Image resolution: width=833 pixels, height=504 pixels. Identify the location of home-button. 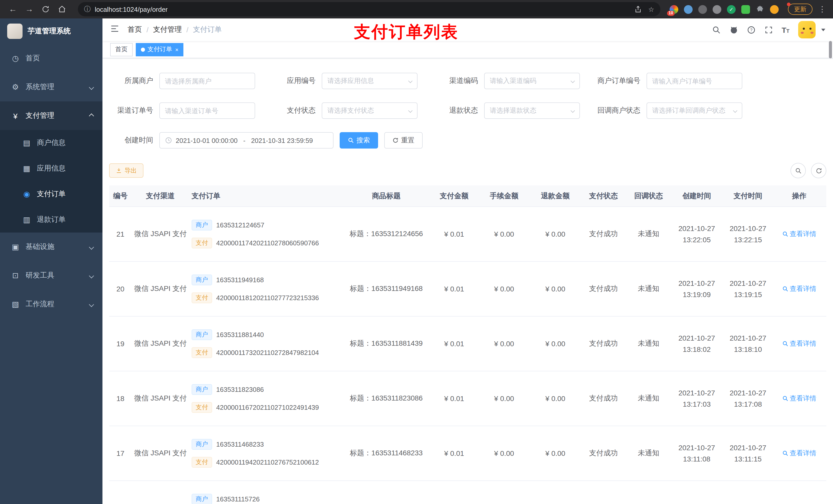
(62, 9).